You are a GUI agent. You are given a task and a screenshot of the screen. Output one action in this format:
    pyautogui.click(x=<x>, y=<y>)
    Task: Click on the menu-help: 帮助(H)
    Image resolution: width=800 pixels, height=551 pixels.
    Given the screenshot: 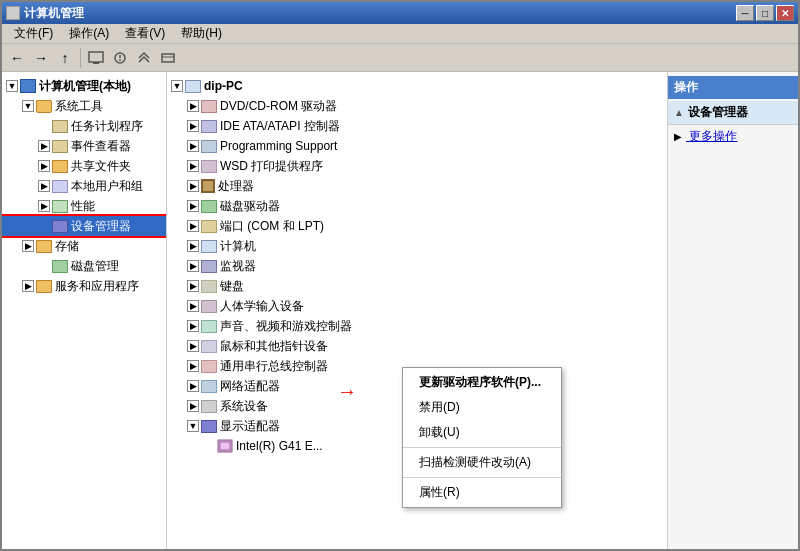 What is the action you would take?
    pyautogui.click(x=202, y=34)
    